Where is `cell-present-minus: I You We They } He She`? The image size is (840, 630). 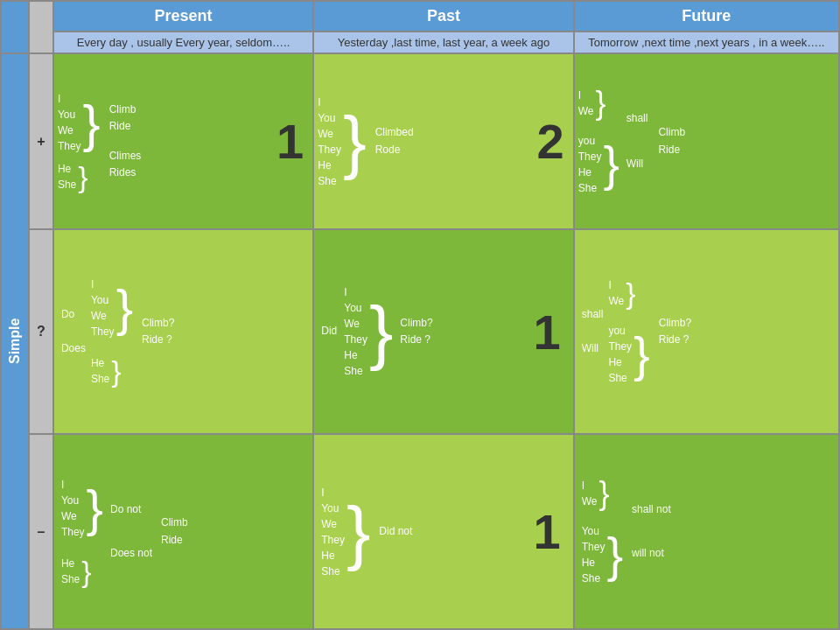 cell-present-minus: I You We They } He She is located at coordinates (184, 532).